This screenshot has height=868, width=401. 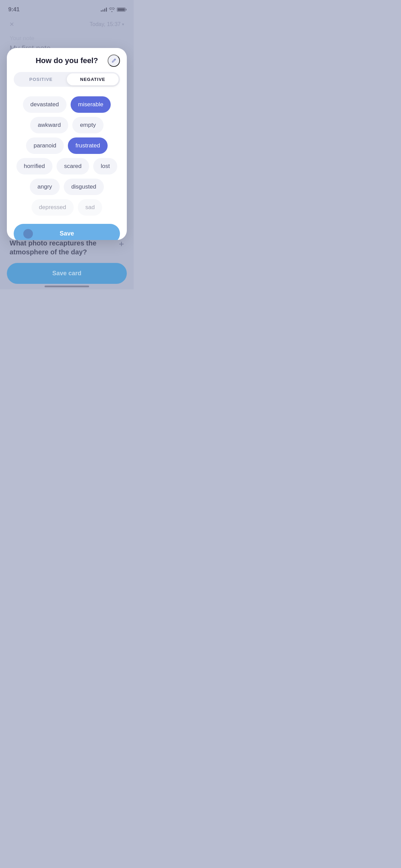 I want to click on chip-devastated: devastated, so click(x=45, y=105).